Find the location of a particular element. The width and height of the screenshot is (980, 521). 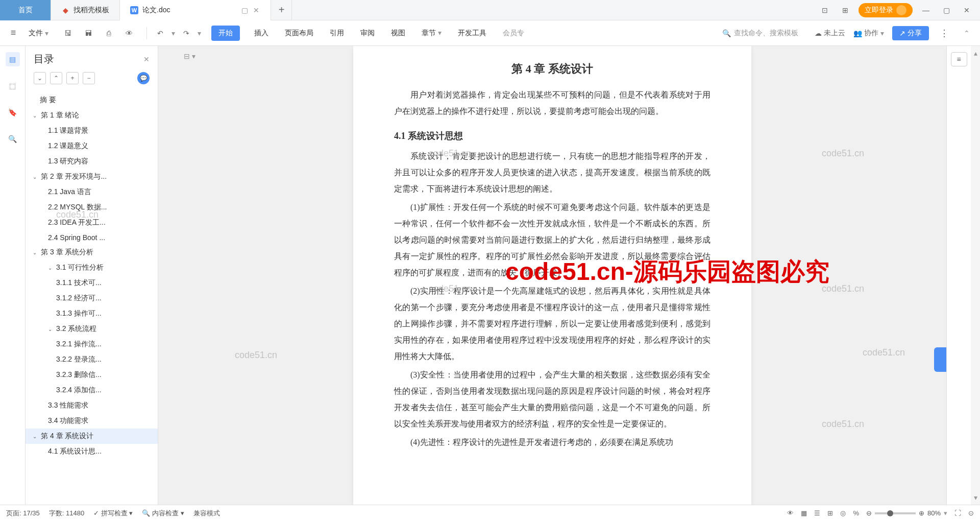

scroll-up-icon: ▴ is located at coordinates (976, 53).